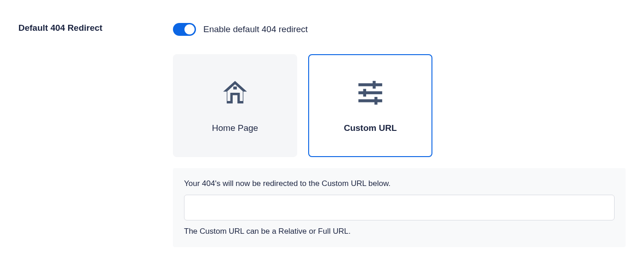 The height and width of the screenshot is (259, 644). What do you see at coordinates (235, 93) in the screenshot?
I see `home-icon` at bounding box center [235, 93].